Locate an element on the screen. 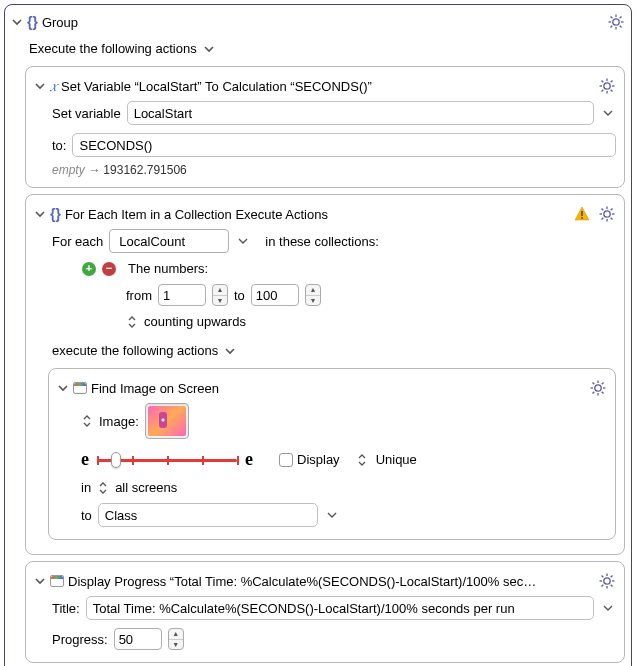 Image resolution: width=636 pixels, height=666 pixels. warning-icon is located at coordinates (582, 214).